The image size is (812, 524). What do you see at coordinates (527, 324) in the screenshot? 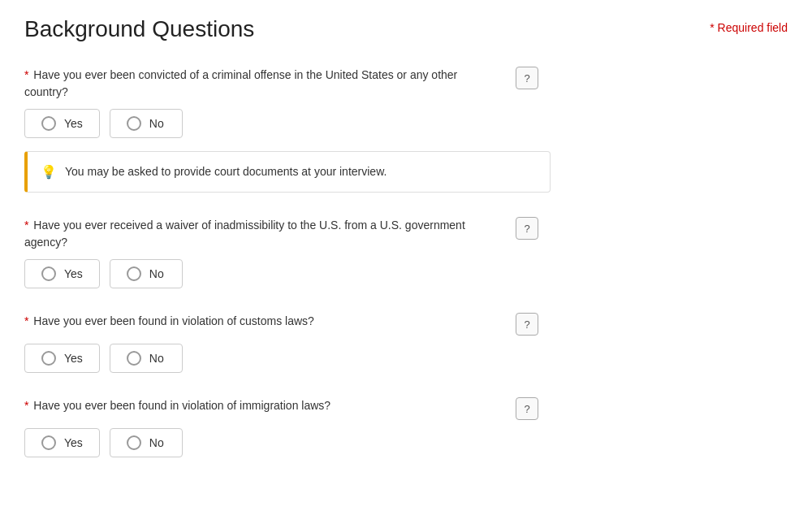
I see `help-button-3: ?` at bounding box center [527, 324].